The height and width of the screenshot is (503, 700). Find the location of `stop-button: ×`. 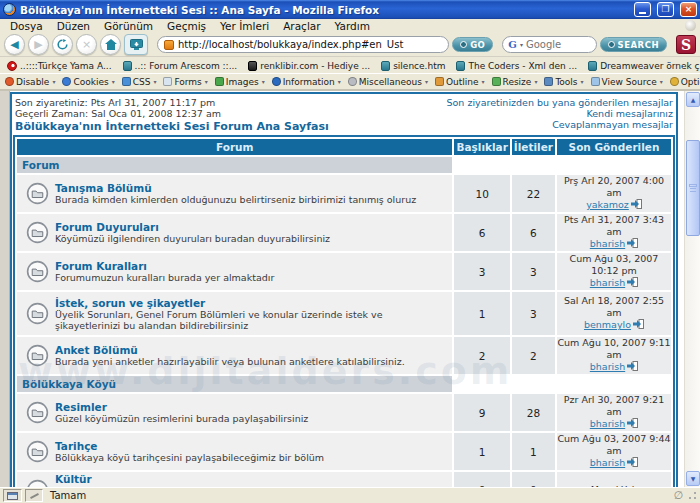

stop-button: × is located at coordinates (86, 44).